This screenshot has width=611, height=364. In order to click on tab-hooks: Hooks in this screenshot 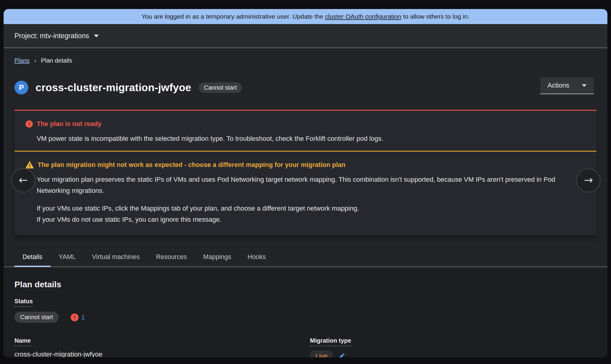, I will do `click(256, 257)`.